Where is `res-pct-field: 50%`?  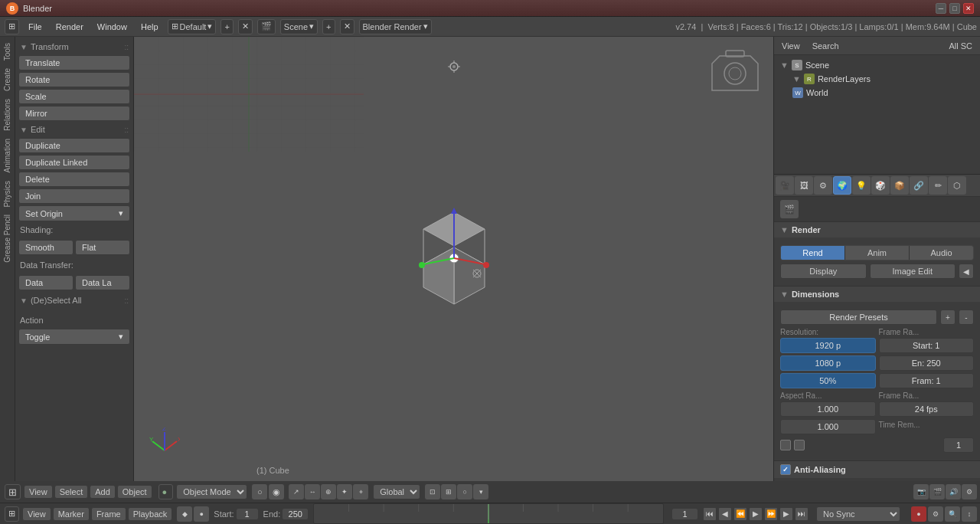 res-pct-field: 50% is located at coordinates (828, 381).